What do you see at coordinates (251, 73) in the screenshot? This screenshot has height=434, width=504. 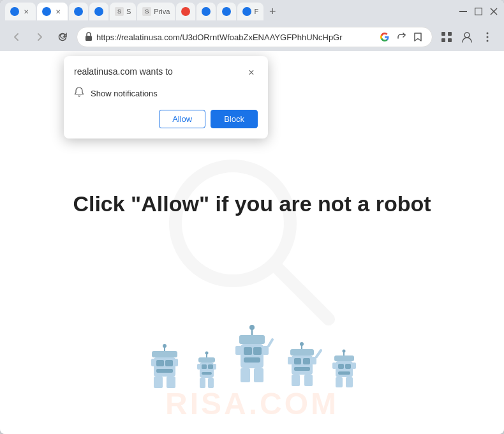 I see `popup-close-button: ×` at bounding box center [251, 73].